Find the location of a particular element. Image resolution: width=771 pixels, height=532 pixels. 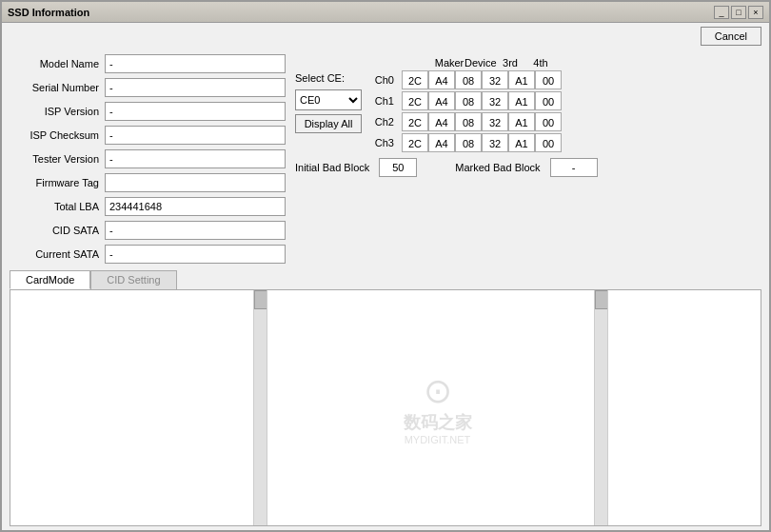

cancel-button: Cancel is located at coordinates (731, 36).